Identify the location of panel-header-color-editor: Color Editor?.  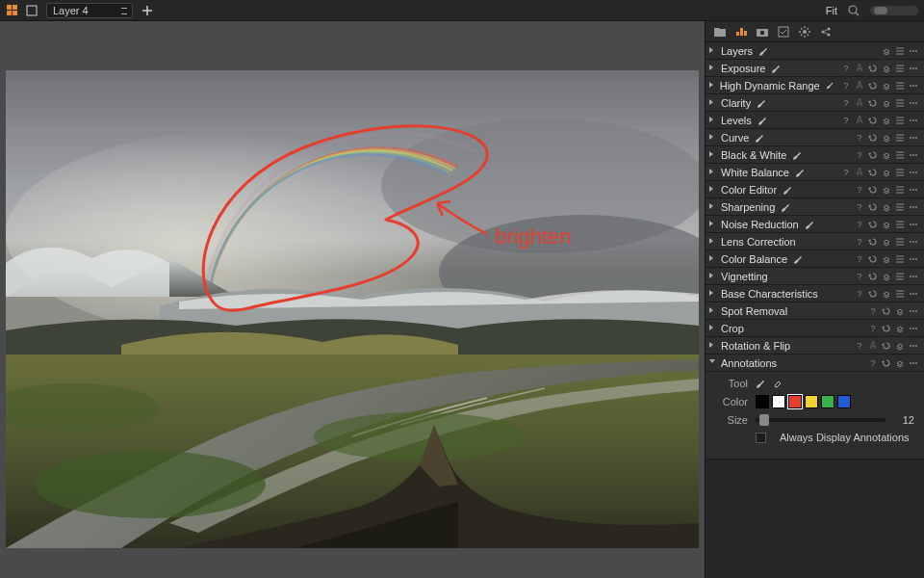
(814, 190).